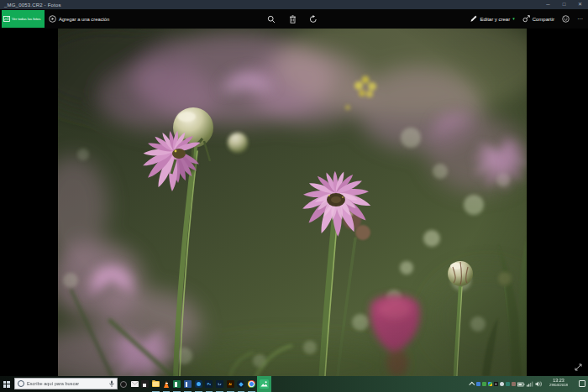 The image size is (588, 392). Describe the element at coordinates (188, 384) in the screenshot. I see `word-icon` at that location.